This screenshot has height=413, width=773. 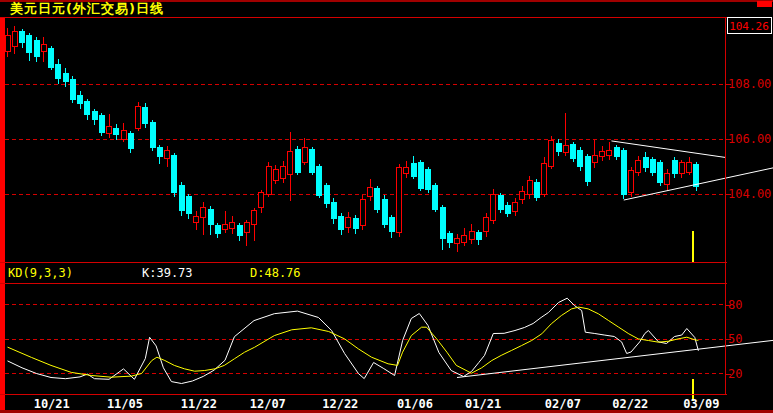 I want to click on titlebar-corner-block, so click(x=764, y=4).